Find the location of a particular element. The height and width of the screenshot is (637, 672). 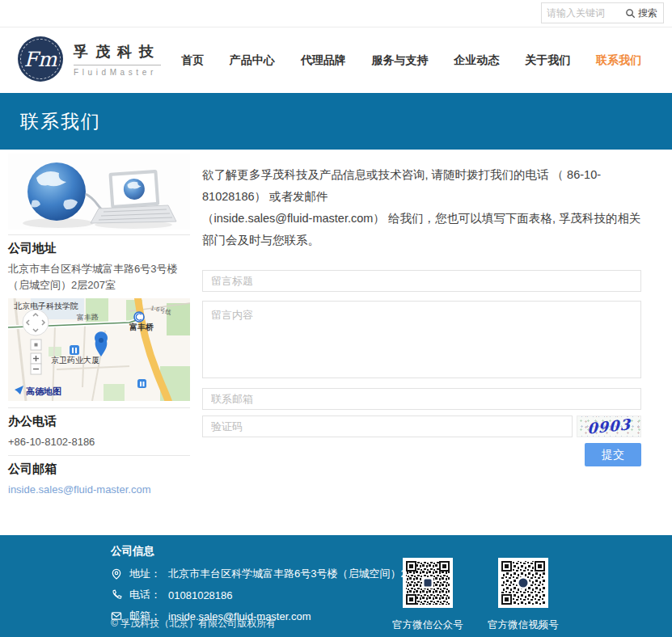

wechat-video-account-qr: 官方微信视频号 is located at coordinates (523, 595).